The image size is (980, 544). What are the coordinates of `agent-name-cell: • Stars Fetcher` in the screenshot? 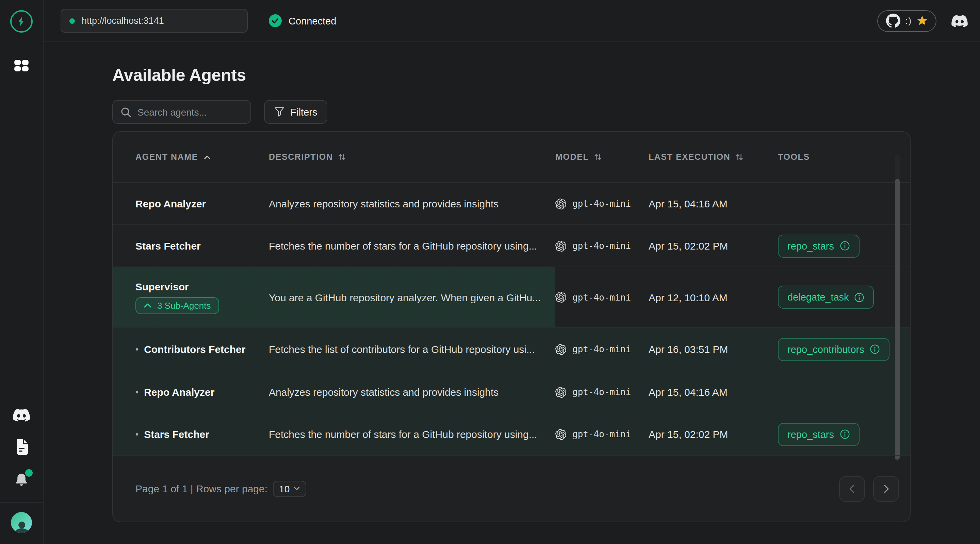 It's located at (191, 434).